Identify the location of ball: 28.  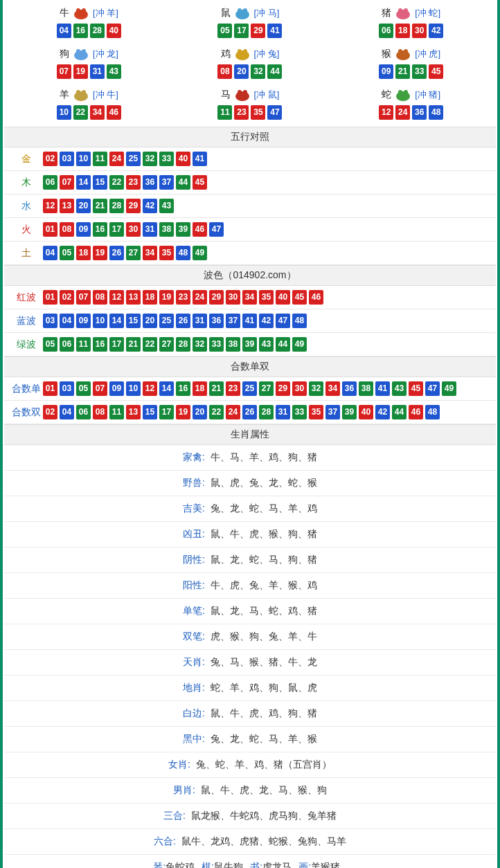
(266, 413).